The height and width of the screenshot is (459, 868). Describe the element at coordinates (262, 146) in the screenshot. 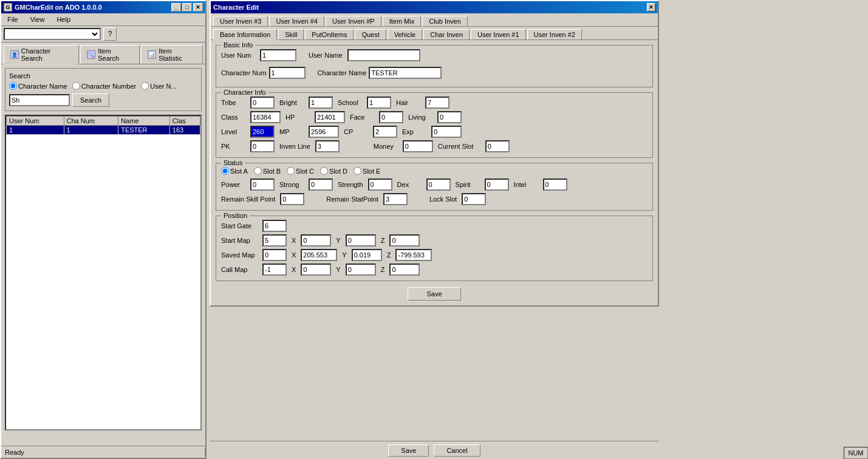

I see `pk-input` at that location.